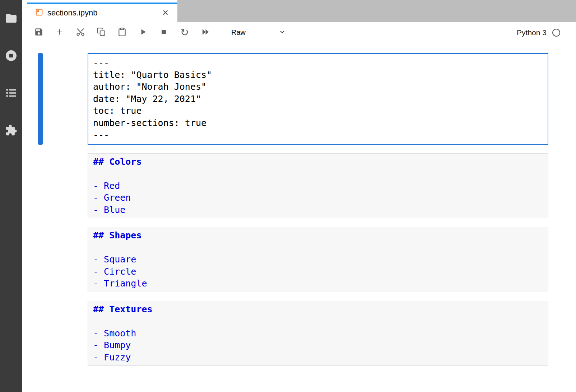 This screenshot has height=392, width=576. What do you see at coordinates (122, 33) in the screenshot?
I see `paste-cell-button` at bounding box center [122, 33].